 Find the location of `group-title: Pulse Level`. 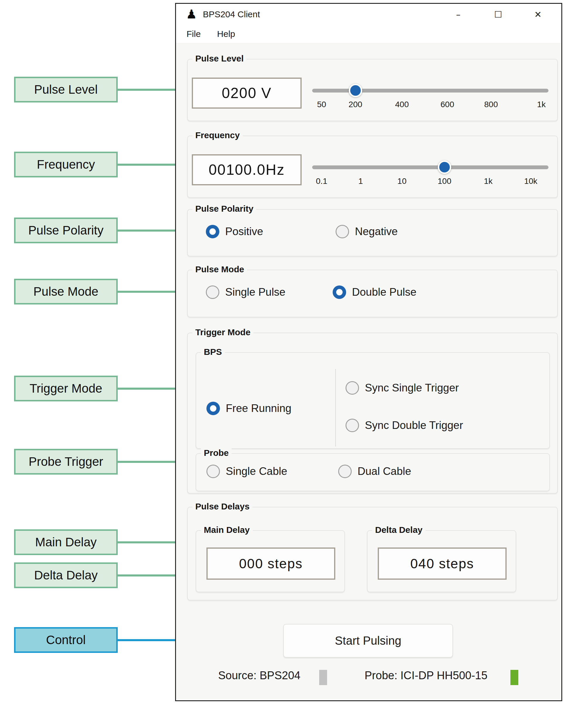

group-title: Pulse Level is located at coordinates (220, 58).